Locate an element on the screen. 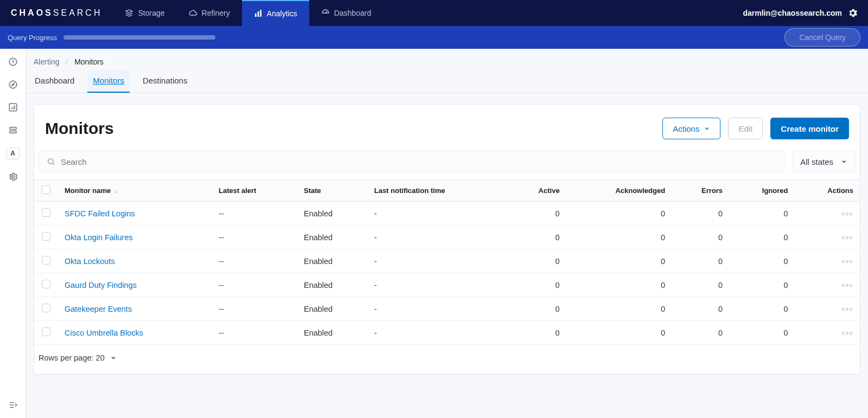 The height and width of the screenshot is (418, 868). rail-visualize-icon is located at coordinates (13, 107).